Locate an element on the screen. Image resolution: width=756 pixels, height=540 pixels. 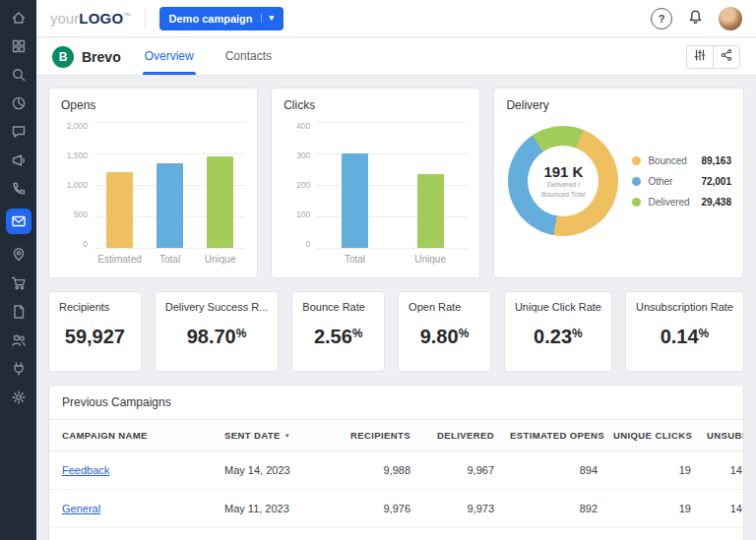
sidebar-item-settings is located at coordinates (19, 397).